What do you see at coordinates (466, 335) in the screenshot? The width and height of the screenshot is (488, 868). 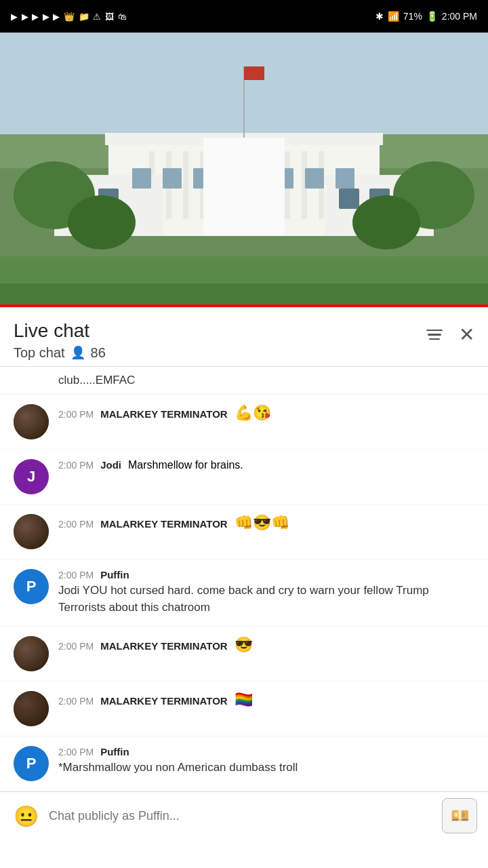 I see `close-button: ✕` at bounding box center [466, 335].